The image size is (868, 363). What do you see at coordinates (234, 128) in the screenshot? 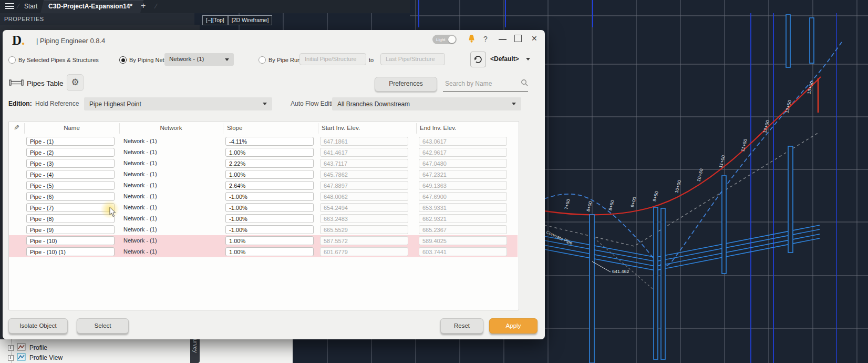
I see `column-header-slope: Slope` at bounding box center [234, 128].